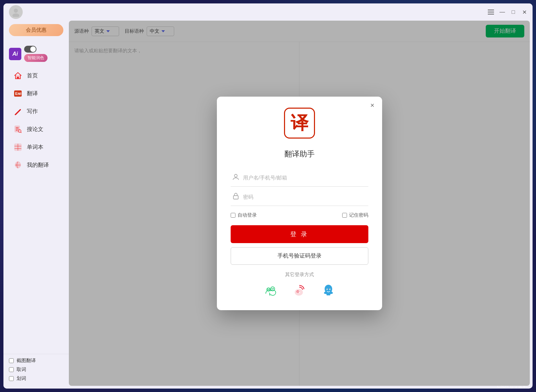 Image resolution: width=536 pixels, height=392 pixels. What do you see at coordinates (21, 370) in the screenshot?
I see `pick-word-label: 取词` at bounding box center [21, 370].